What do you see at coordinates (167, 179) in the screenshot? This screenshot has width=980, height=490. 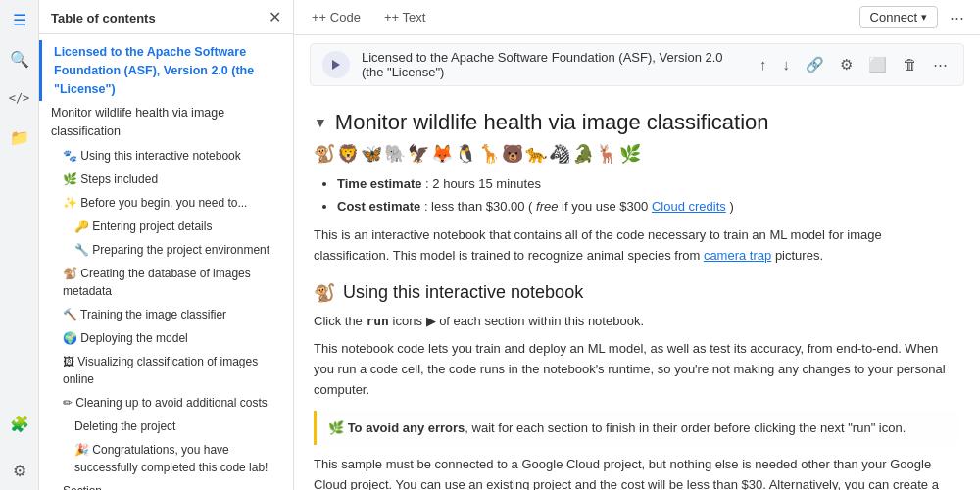 I see `toc-item-steps: 🌿 Steps included` at bounding box center [167, 179].